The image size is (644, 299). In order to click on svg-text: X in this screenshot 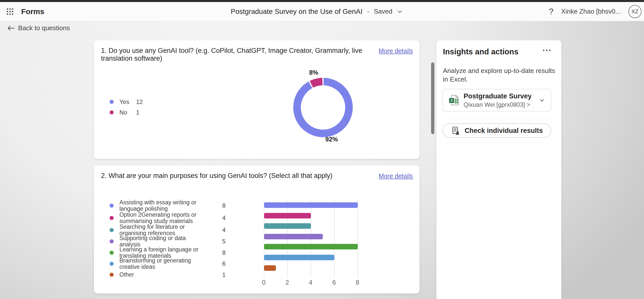, I will do `click(452, 100)`.